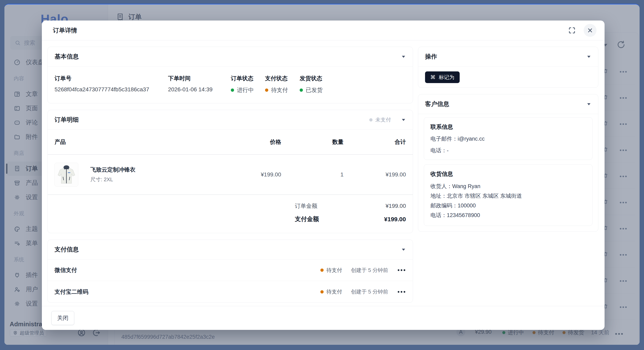 This screenshot has height=350, width=644. I want to click on shipping-phone: 电话：12345678900, so click(508, 215).